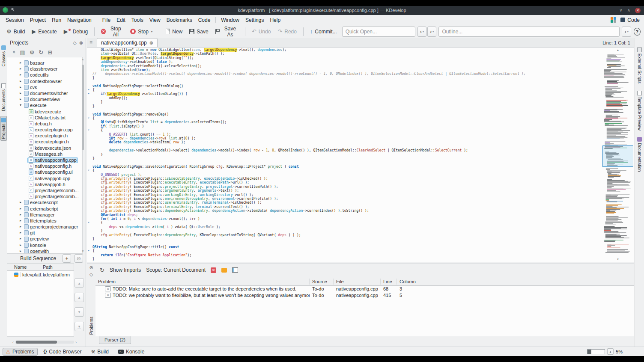 The height and width of the screenshot is (362, 644). Describe the element at coordinates (21, 105) in the screenshot. I see `expander-icon: ▾` at that location.